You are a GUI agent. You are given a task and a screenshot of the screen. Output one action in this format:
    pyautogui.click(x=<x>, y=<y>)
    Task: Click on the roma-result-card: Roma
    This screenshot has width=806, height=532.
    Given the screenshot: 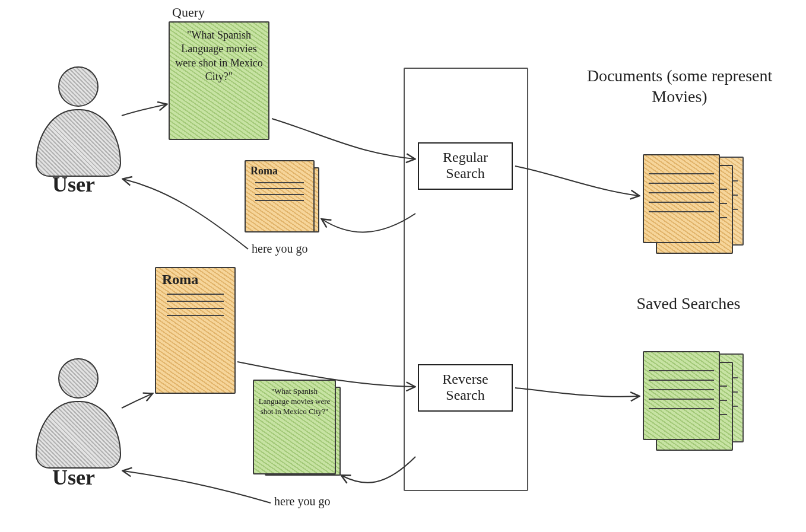 What is the action you would take?
    pyautogui.click(x=280, y=196)
    